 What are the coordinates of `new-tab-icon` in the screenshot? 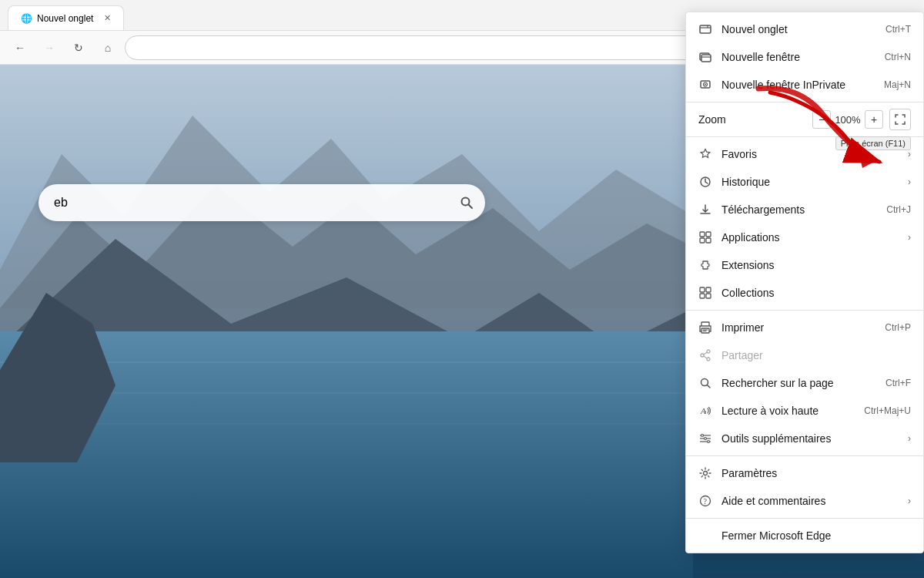 It's located at (705, 29).